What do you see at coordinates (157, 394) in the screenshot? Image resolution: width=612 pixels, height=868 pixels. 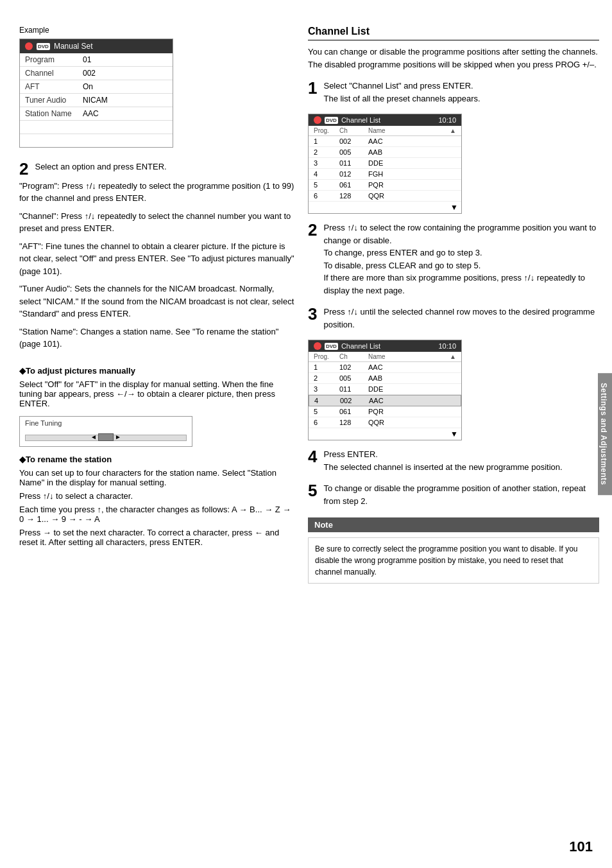 I see `adjust-pictures-text: Select "Off" for "AFT" in the display fo…` at bounding box center [157, 394].